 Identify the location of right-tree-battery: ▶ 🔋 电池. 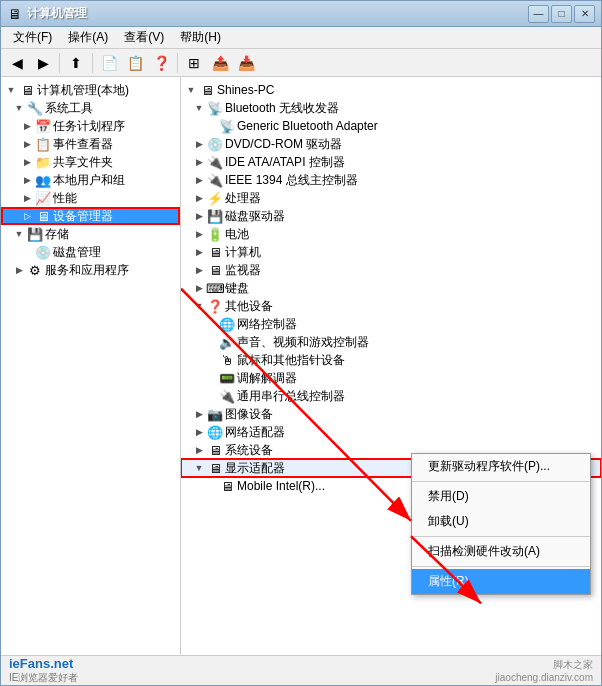
(391, 234).